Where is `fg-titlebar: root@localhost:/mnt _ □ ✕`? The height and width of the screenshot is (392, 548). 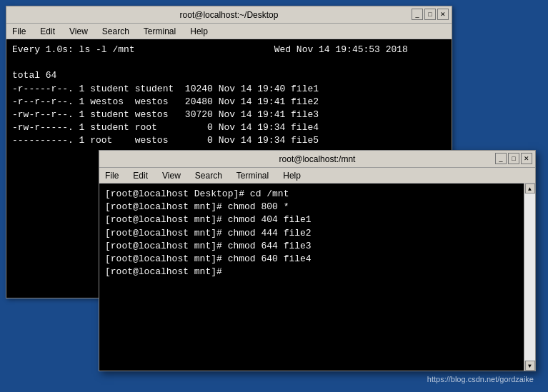
fg-titlebar: root@localhost:/mnt _ □ ✕ is located at coordinates (317, 159).